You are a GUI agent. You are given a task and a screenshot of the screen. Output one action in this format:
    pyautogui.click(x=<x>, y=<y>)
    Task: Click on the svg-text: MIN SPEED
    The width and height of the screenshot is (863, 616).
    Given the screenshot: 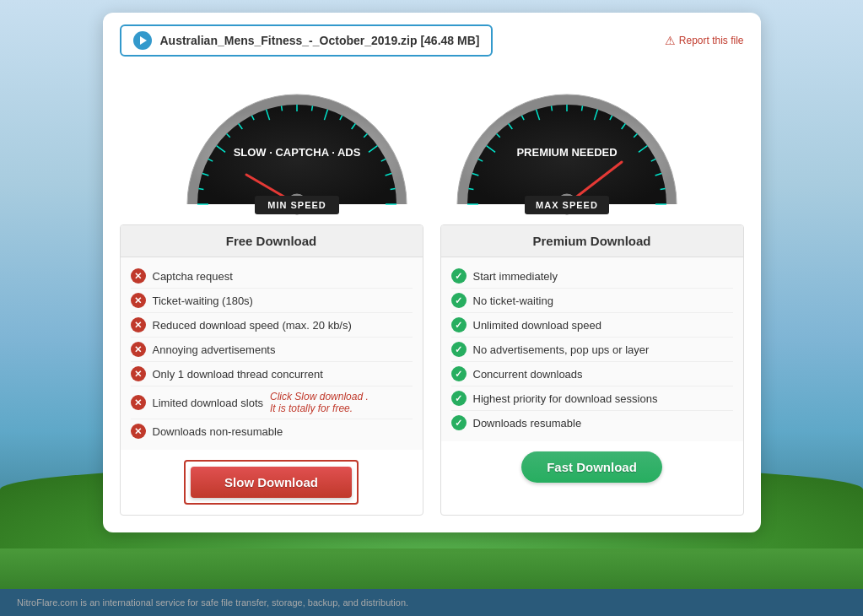 What is the action you would take?
    pyautogui.click(x=297, y=205)
    